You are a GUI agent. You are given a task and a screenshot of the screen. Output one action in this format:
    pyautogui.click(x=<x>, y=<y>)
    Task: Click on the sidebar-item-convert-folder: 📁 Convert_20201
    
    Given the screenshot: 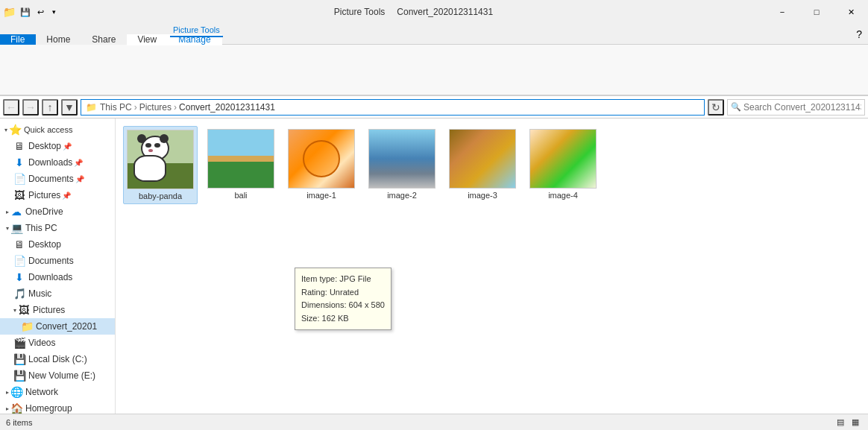 What is the action you would take?
    pyautogui.click(x=57, y=326)
    